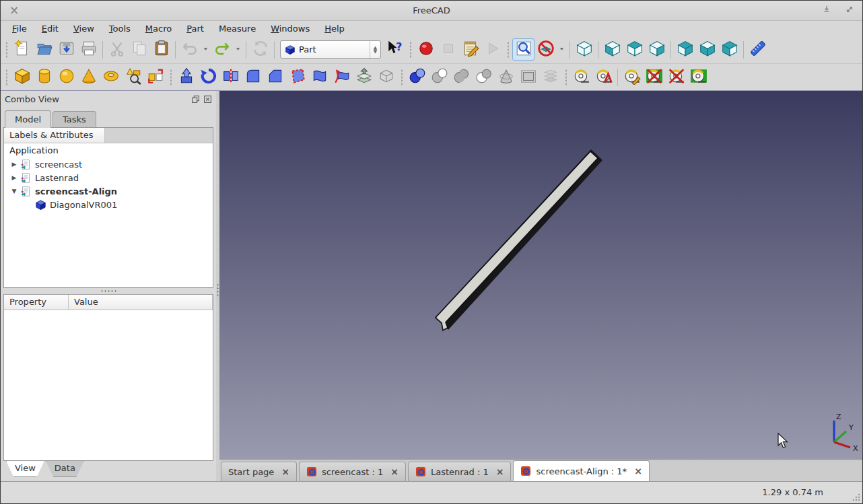 The width and height of the screenshot is (863, 504). I want to click on menu-macro: Macro, so click(159, 28).